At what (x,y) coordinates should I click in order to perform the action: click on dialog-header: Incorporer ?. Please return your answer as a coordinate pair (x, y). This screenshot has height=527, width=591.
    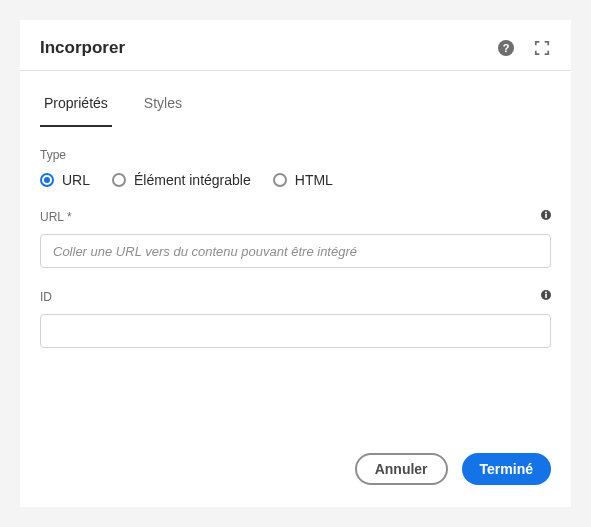
    Looking at the image, I should click on (296, 46).